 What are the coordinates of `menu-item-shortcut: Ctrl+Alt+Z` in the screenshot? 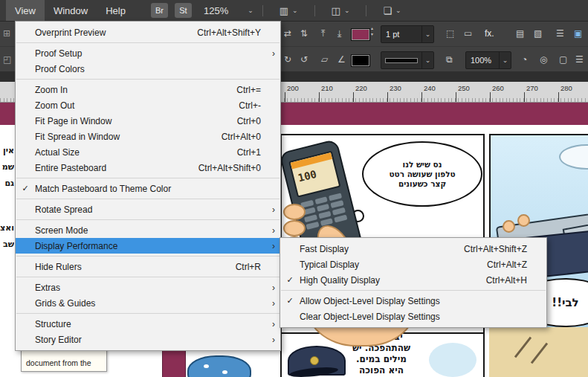 It's located at (507, 265).